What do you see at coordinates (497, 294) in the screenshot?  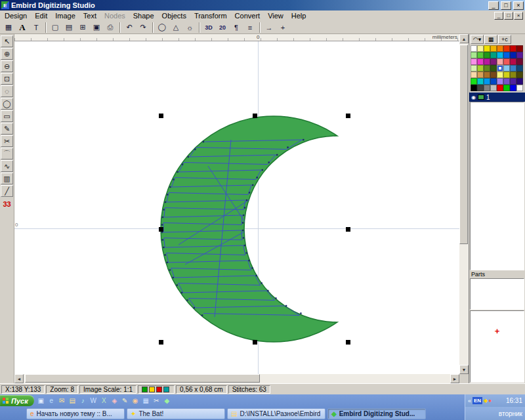 I see `parts-list` at bounding box center [497, 294].